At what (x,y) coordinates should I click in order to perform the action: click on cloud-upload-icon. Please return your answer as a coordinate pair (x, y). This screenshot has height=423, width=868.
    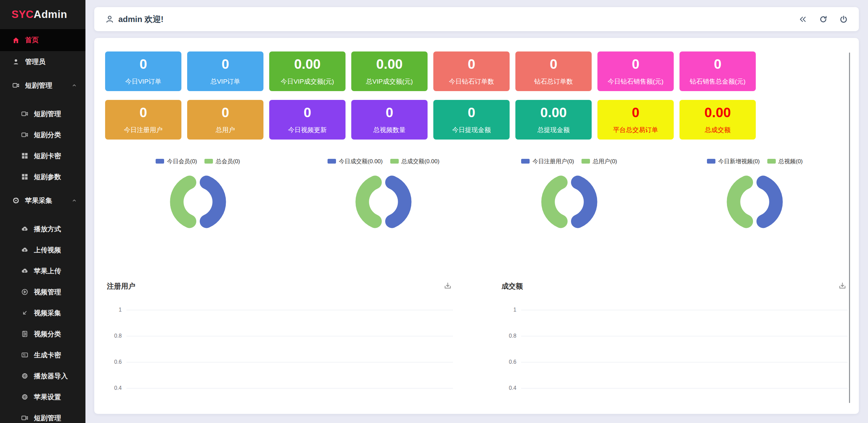
    Looking at the image, I should click on (25, 250).